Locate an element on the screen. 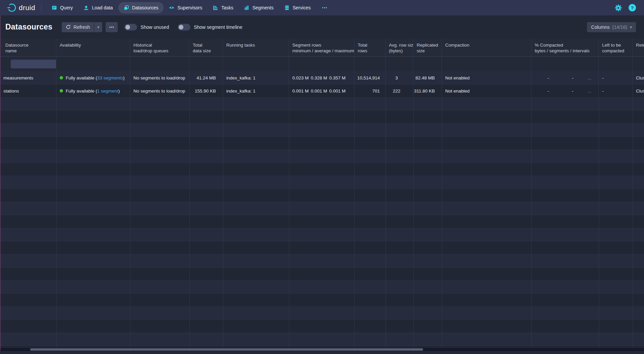  refresh-split-button: Refresh ▾ is located at coordinates (82, 27).